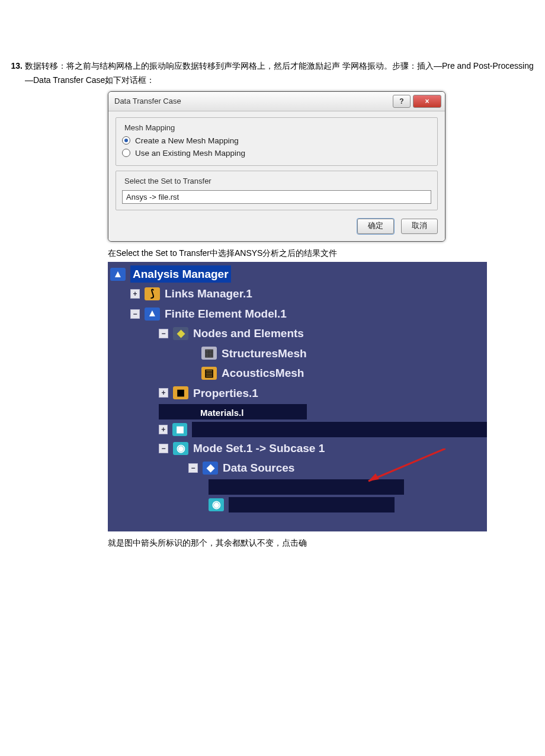 The width and height of the screenshot is (545, 756). I want to click on dialog-titlebar: Data Transfer Case ? ×, so click(277, 102).